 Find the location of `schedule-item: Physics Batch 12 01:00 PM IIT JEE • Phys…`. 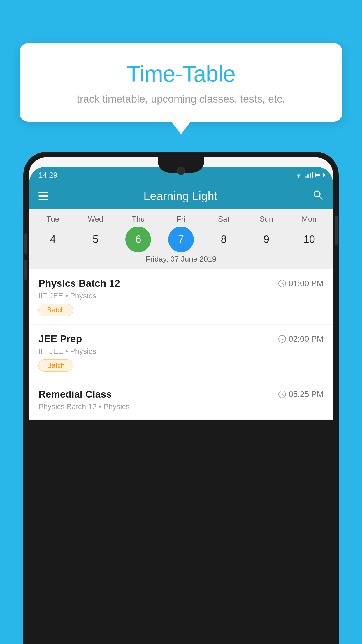

schedule-item: Physics Batch 12 01:00 PM IIT JEE • Phys… is located at coordinates (181, 297).